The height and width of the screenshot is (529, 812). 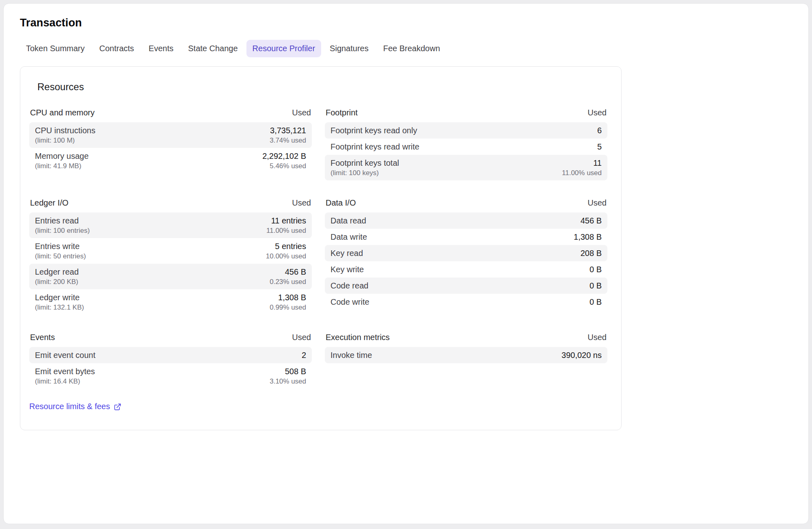 What do you see at coordinates (288, 282) in the screenshot?
I see `row-percent: 0.23% used` at bounding box center [288, 282].